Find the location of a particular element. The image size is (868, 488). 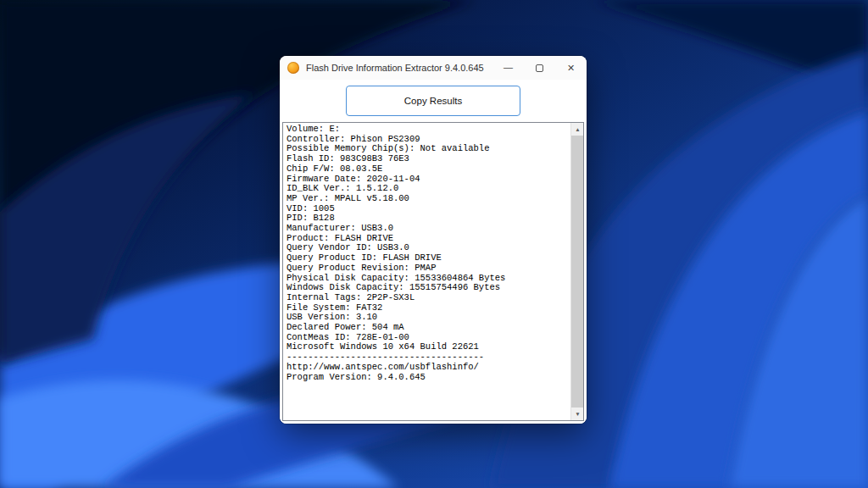

scrollbar-thumb is located at coordinates (578, 271).